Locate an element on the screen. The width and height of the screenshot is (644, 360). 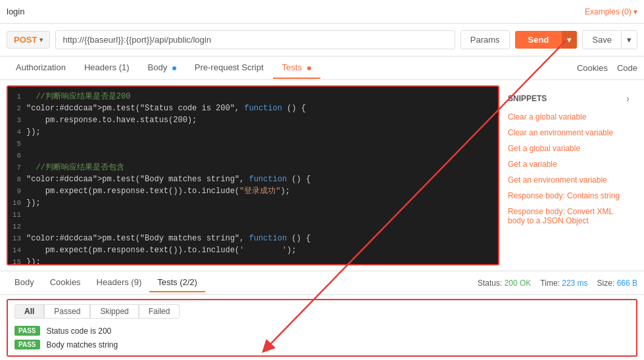
code-line: 5 is located at coordinates (253, 144).